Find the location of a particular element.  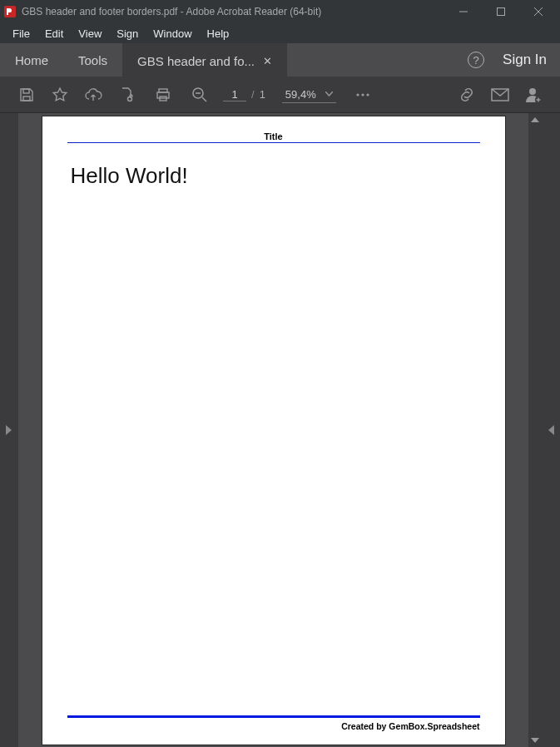

menu-edit: Edit is located at coordinates (54, 33).